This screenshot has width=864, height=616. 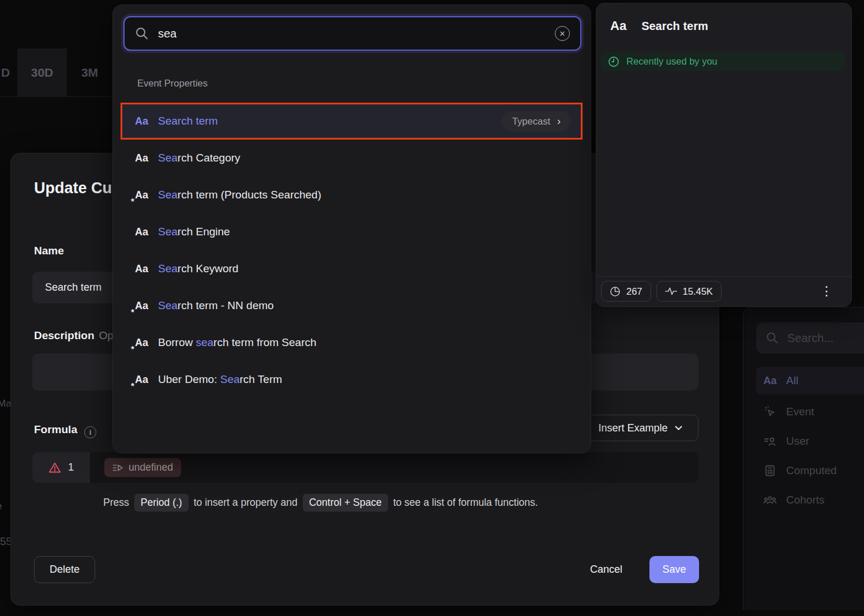 I want to click on result-search-term: Aa Search term Typecast›, so click(x=352, y=121).